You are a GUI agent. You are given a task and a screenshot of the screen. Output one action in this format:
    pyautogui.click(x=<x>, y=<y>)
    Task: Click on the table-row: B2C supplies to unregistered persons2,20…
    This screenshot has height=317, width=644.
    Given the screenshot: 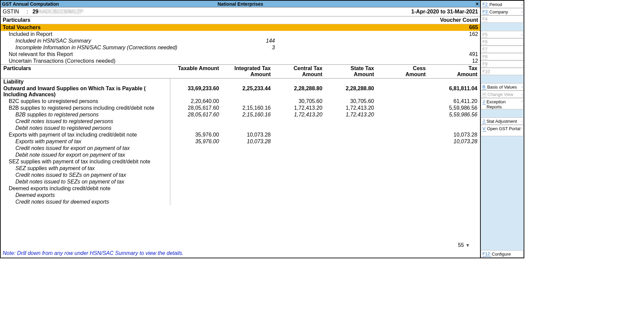 What is the action you would take?
    pyautogui.click(x=240, y=101)
    